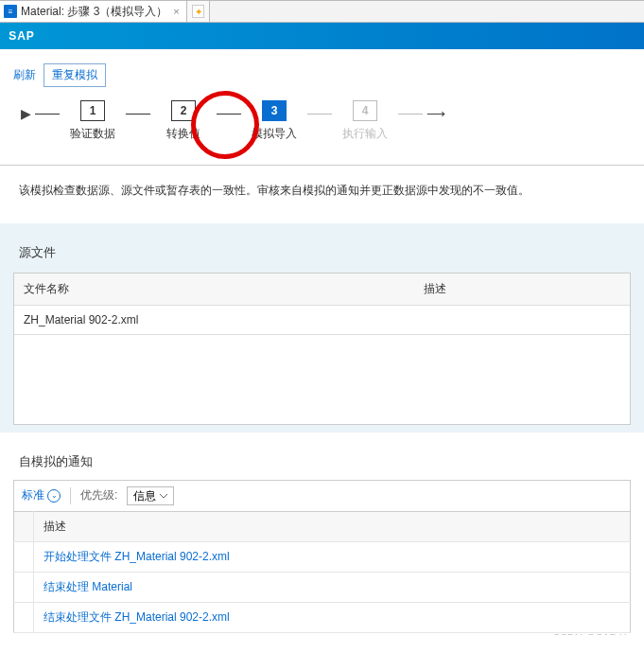 Image resolution: width=644 pixels, height=653 pixels. What do you see at coordinates (150, 496) in the screenshot?
I see `priority-select: 信息` at bounding box center [150, 496].